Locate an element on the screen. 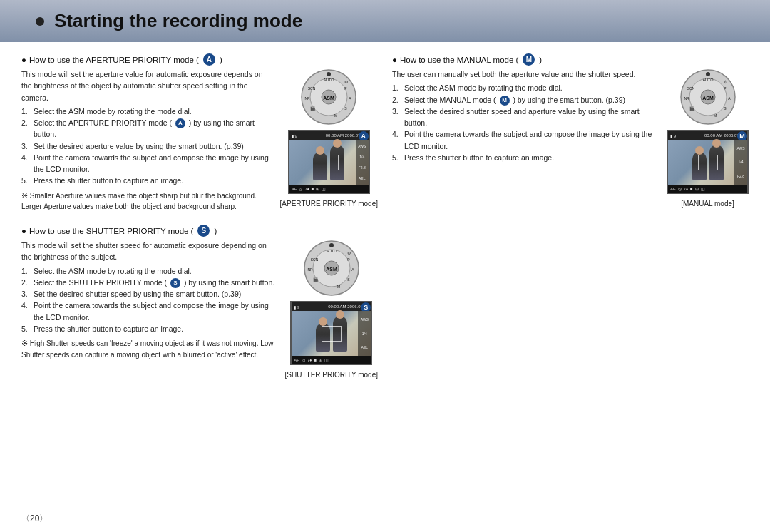 This screenshot has width=770, height=532. aperture-mode-dial-svg: ASM AUTO P A S M SCN NR ⚙ is located at coordinates (329, 97).